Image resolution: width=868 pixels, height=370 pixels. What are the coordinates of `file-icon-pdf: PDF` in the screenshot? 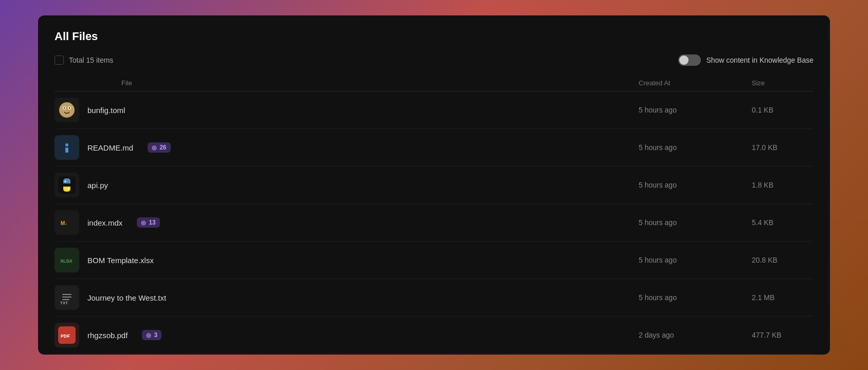 It's located at (67, 335).